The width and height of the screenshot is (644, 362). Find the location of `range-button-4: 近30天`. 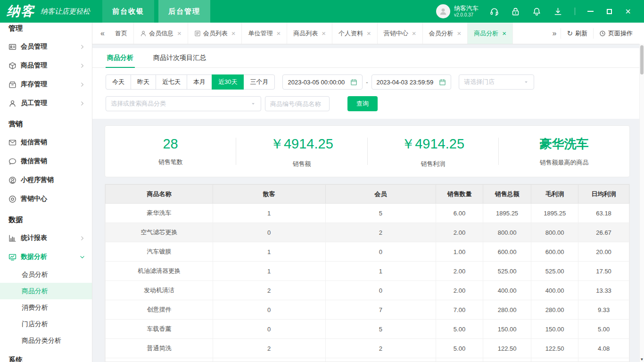

range-button-4: 近30天 is located at coordinates (228, 82).